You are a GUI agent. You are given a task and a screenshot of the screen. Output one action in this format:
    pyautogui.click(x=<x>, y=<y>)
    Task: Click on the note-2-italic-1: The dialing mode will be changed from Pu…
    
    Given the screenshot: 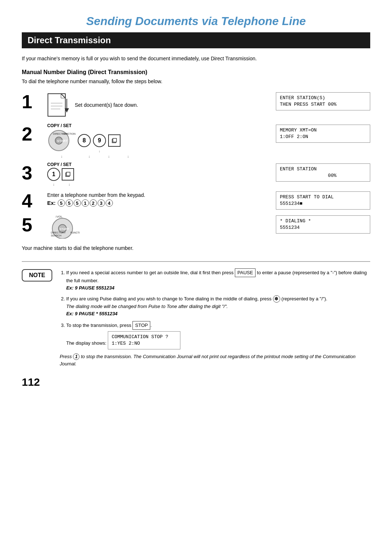 What is the action you would take?
    pyautogui.click(x=147, y=307)
    